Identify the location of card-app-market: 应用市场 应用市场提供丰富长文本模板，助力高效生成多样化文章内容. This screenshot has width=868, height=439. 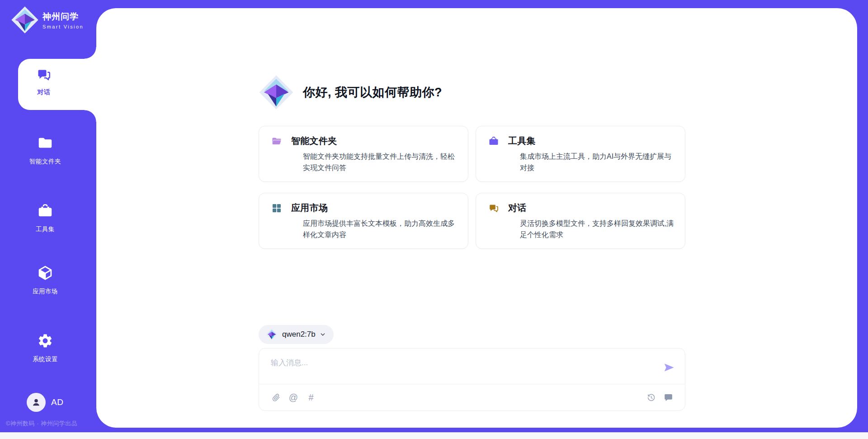
(363, 221).